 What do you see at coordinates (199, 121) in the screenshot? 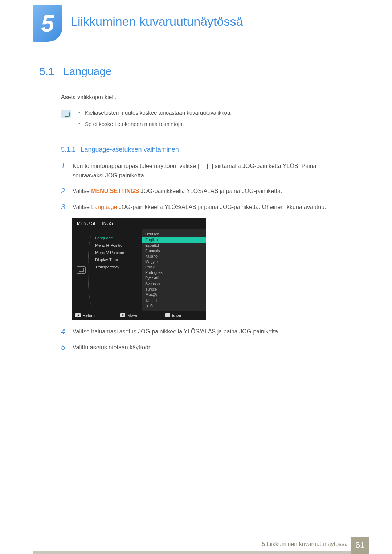
I see `note-block: Kieliasetusten muutos koskee ainoastaan …` at bounding box center [199, 121].